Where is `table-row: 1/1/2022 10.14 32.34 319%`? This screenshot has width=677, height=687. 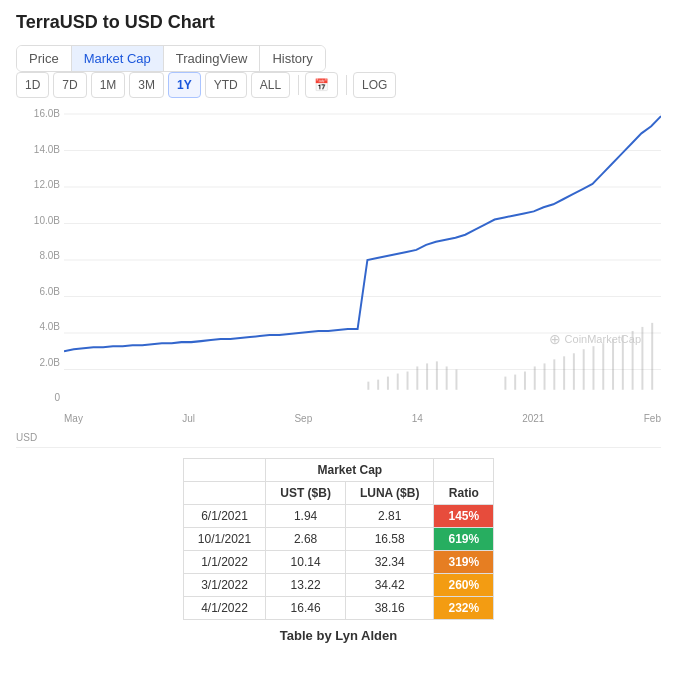 table-row: 1/1/2022 10.14 32.34 319% is located at coordinates (338, 562).